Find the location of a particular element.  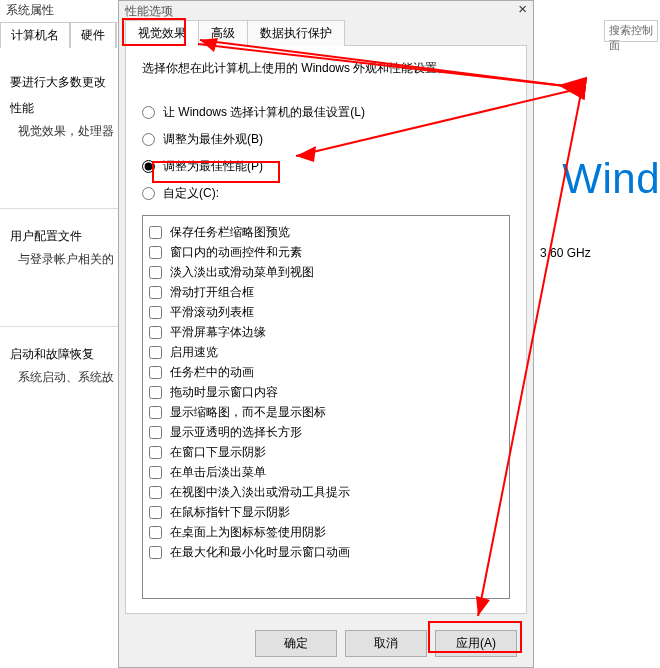

bg-user-title: 用户配置文件 is located at coordinates (62, 236).